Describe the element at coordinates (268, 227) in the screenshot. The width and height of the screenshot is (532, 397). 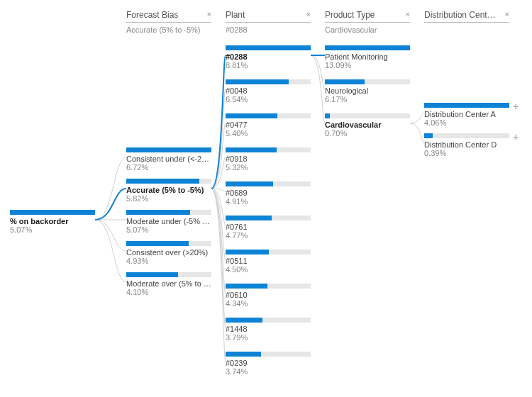
I see `node-label: #0761` at that location.